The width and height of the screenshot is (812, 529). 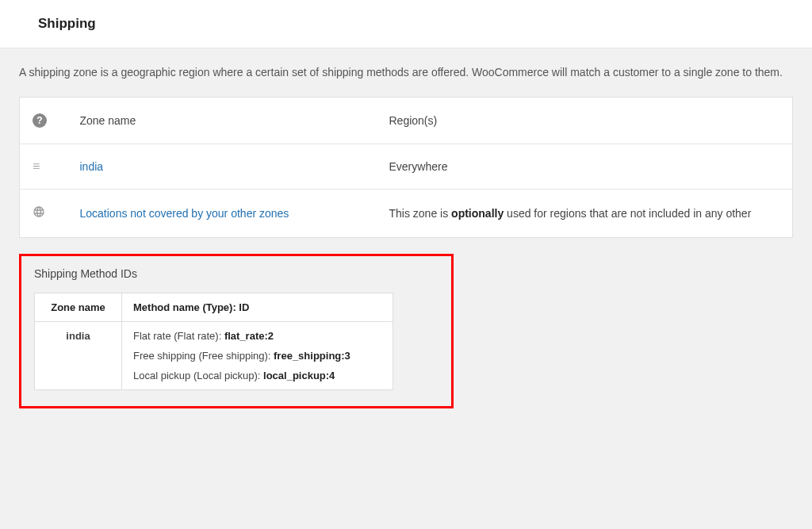 I want to click on method-line-free-shipping: Free shipping (Free shipping): free_ship…, so click(x=257, y=355).